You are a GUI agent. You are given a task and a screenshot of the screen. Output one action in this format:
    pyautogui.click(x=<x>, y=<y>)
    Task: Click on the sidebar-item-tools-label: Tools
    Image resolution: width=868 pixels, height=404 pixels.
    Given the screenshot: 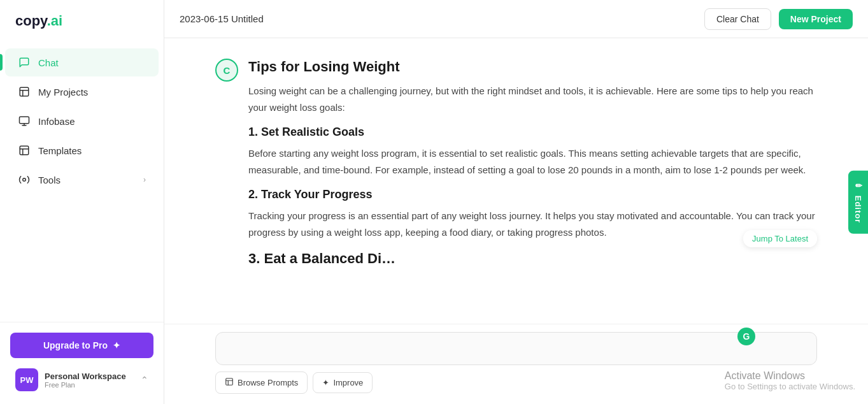 What is the action you would take?
    pyautogui.click(x=50, y=180)
    